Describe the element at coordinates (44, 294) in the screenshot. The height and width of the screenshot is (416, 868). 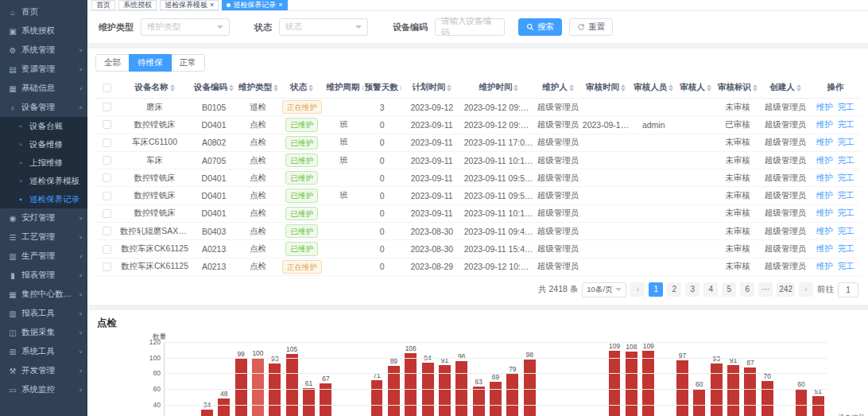
I see `sidebar-item-control-center-data: ▦集控中心数据管理∨` at that location.